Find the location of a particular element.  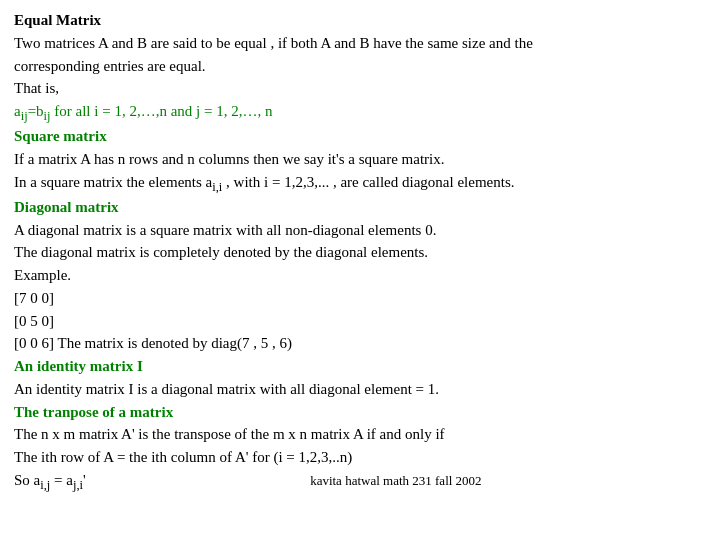

equal-matrix-line3: That is, is located at coordinates (360, 89).